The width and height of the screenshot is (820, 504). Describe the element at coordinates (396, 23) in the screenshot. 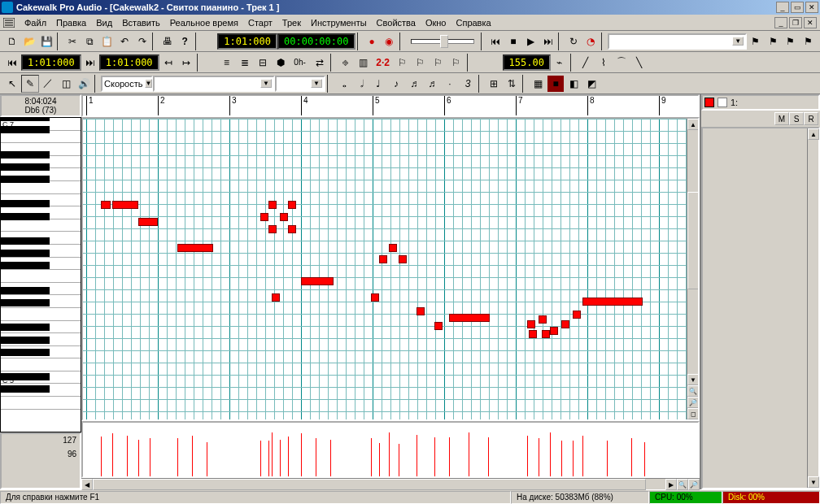

I see `menu-Свойства: Свойства` at that location.